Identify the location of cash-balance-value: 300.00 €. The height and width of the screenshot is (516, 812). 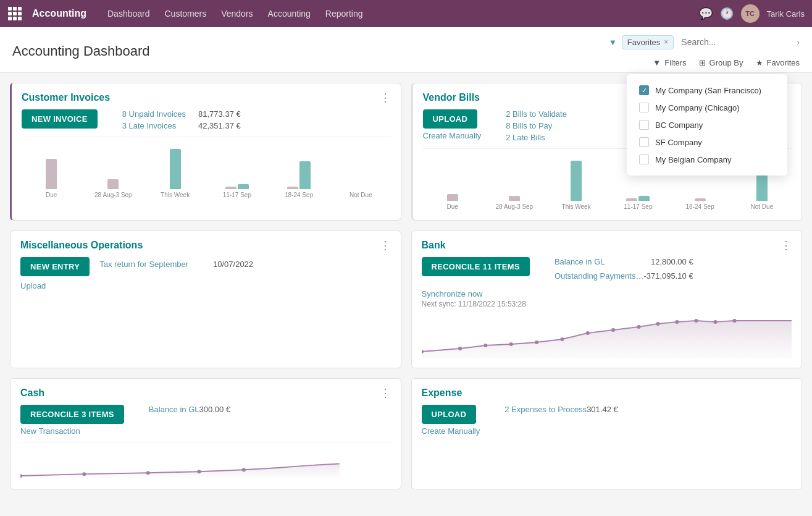
(215, 409).